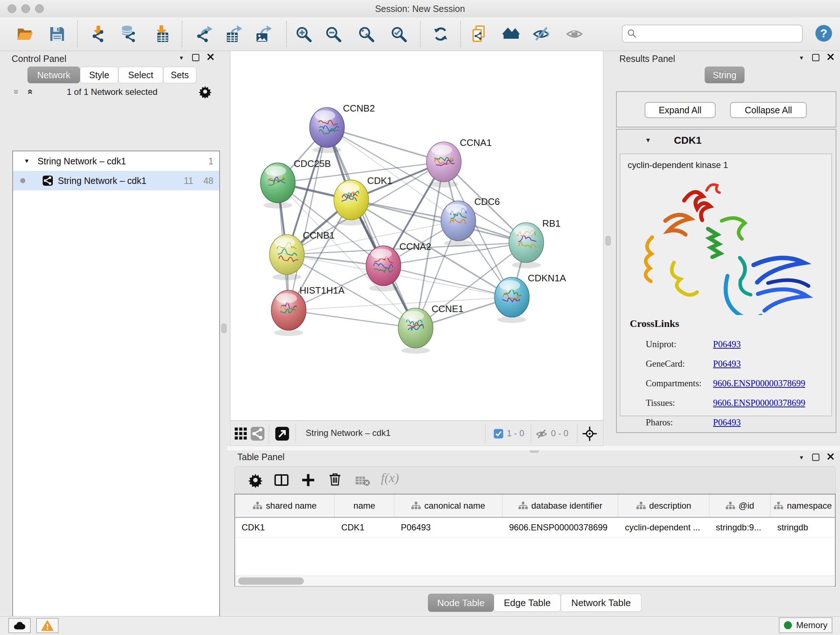  What do you see at coordinates (303, 34) in the screenshot?
I see `zoom-in-button` at bounding box center [303, 34].